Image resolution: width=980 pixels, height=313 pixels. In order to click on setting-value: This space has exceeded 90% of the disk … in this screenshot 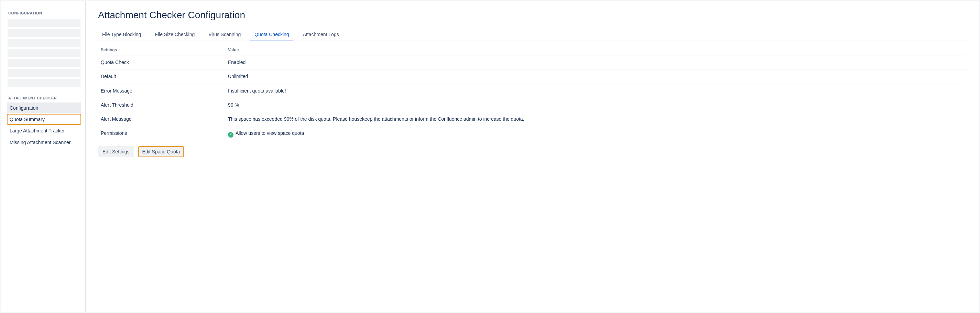, I will do `click(596, 119)`.